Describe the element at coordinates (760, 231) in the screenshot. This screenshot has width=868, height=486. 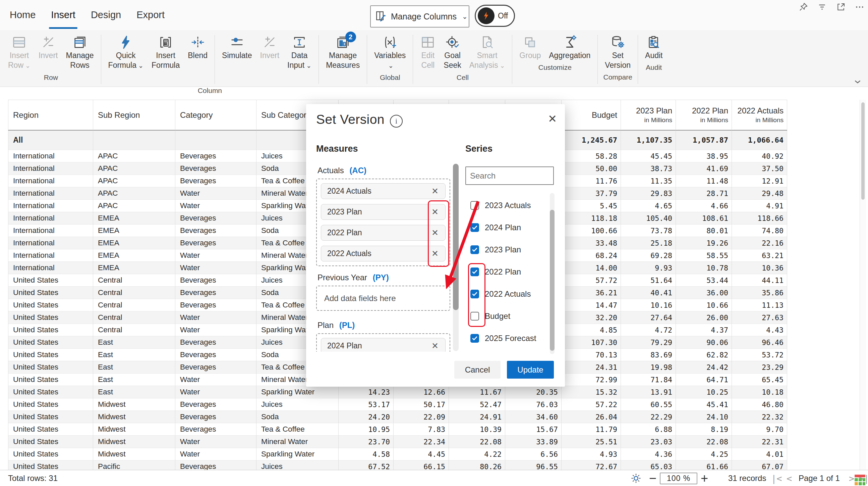
I see `value-cell: 74.80` at that location.